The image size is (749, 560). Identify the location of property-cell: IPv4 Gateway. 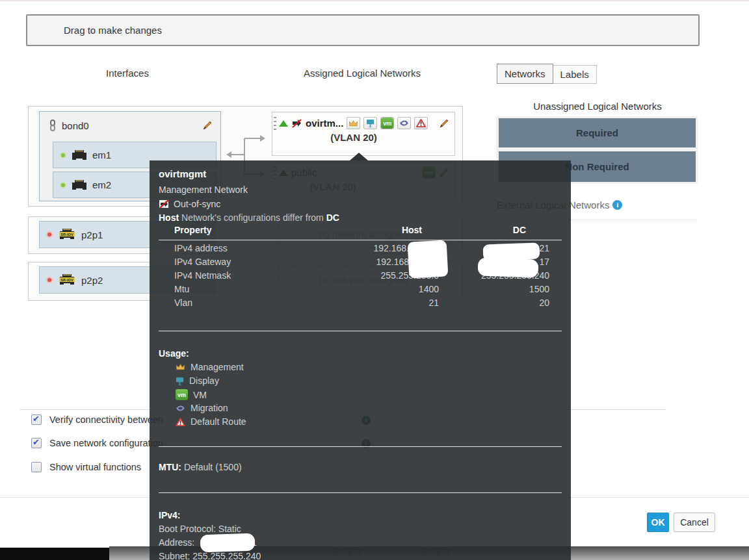
(227, 262).